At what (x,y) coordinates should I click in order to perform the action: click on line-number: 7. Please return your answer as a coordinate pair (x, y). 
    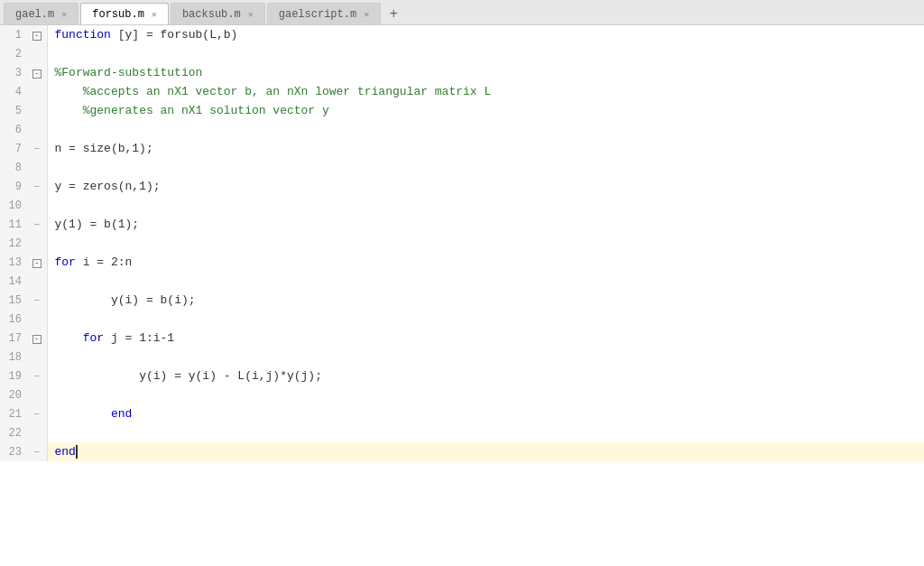
    Looking at the image, I should click on (14, 148).